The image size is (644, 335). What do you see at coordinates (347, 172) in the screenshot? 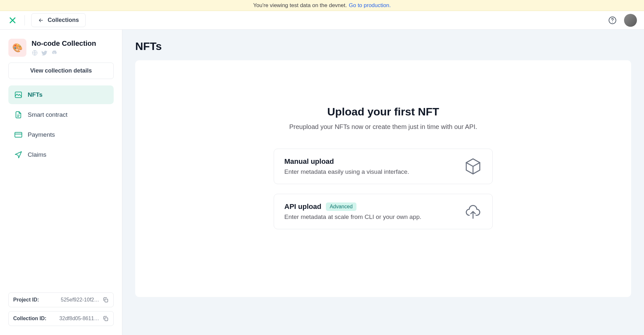
I see `option-description: Enter metadata easily using a visual int…` at bounding box center [347, 172].